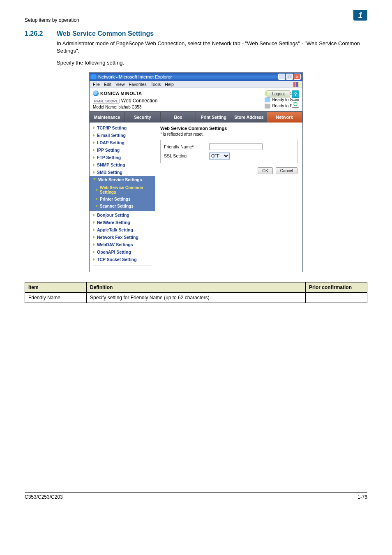 The image size is (392, 555). What do you see at coordinates (108, 150) in the screenshot?
I see `sidebar-item-label: IPP Setting` at bounding box center [108, 150].